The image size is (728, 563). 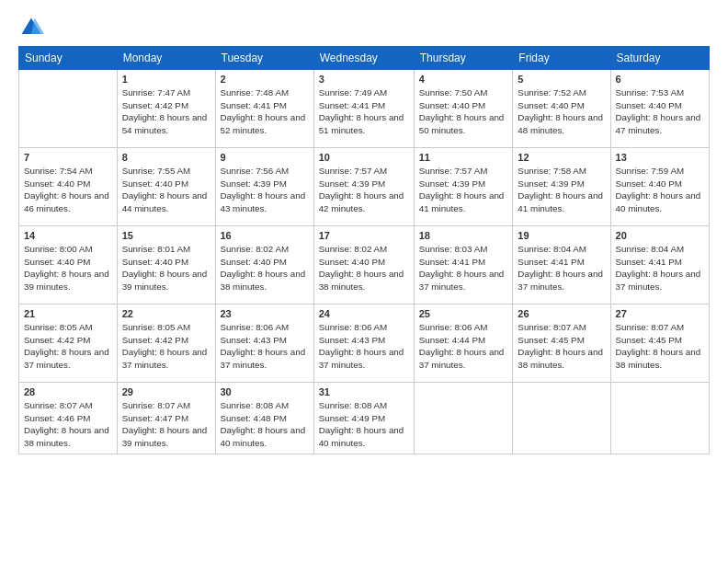 I want to click on weekday-header-wednesday: Wednesday, so click(x=364, y=59).